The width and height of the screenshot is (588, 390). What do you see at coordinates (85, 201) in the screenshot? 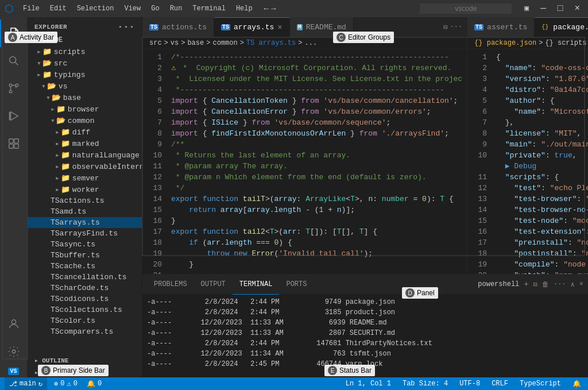
I see `tree-item-actions.ts: TS actions.ts` at bounding box center [85, 201].